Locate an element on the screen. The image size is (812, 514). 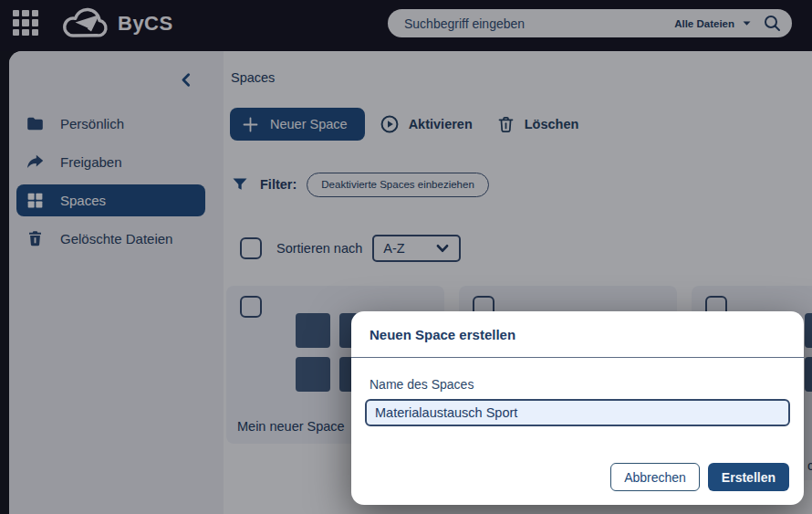
modal-footer: Abbrechen Erstellen is located at coordinates (700, 477).